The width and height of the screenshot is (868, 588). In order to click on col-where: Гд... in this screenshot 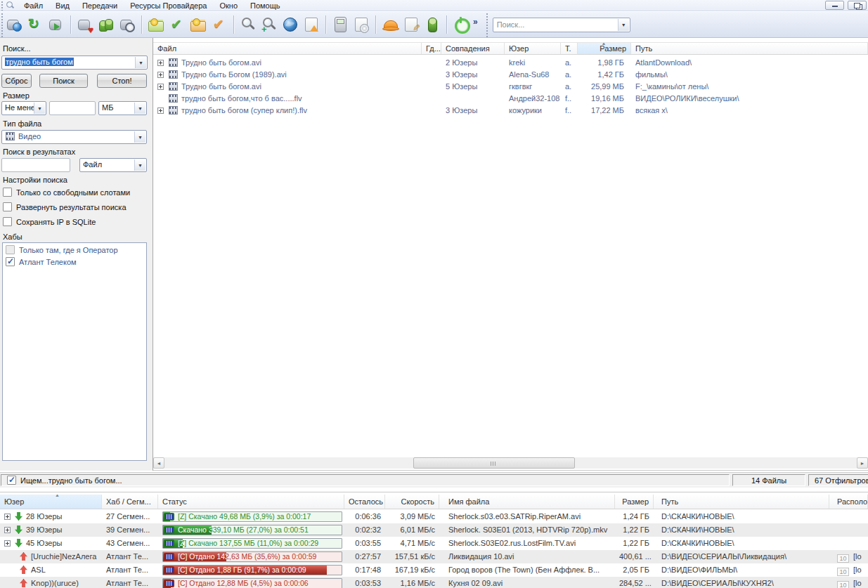, I will do `click(432, 48)`.